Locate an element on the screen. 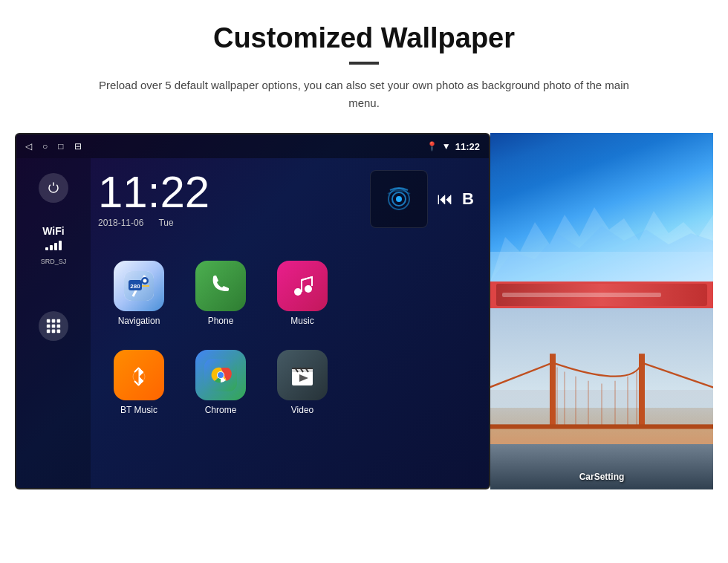 This screenshot has width=728, height=563. navigation-label: Navigation is located at coordinates (140, 321).